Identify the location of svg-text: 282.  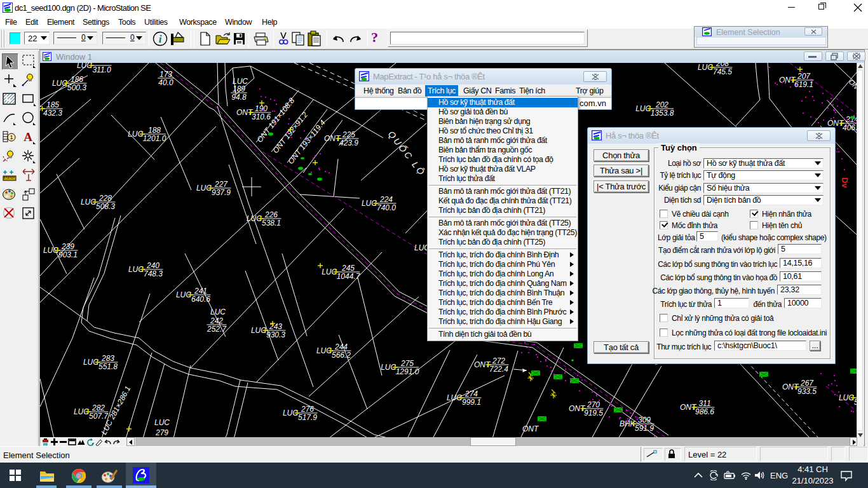
(98, 408).